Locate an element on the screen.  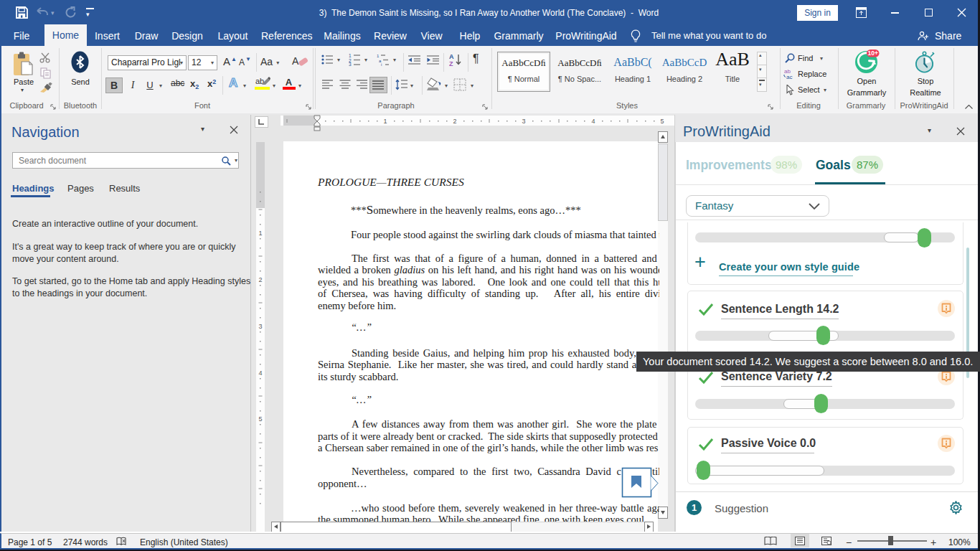
svg-text: 10+ is located at coordinates (872, 53).